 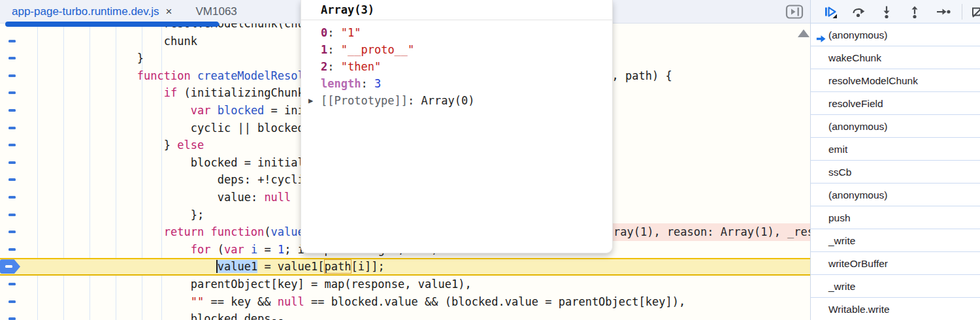 What do you see at coordinates (895, 149) in the screenshot?
I see `call-stack-frame: emit` at bounding box center [895, 149].